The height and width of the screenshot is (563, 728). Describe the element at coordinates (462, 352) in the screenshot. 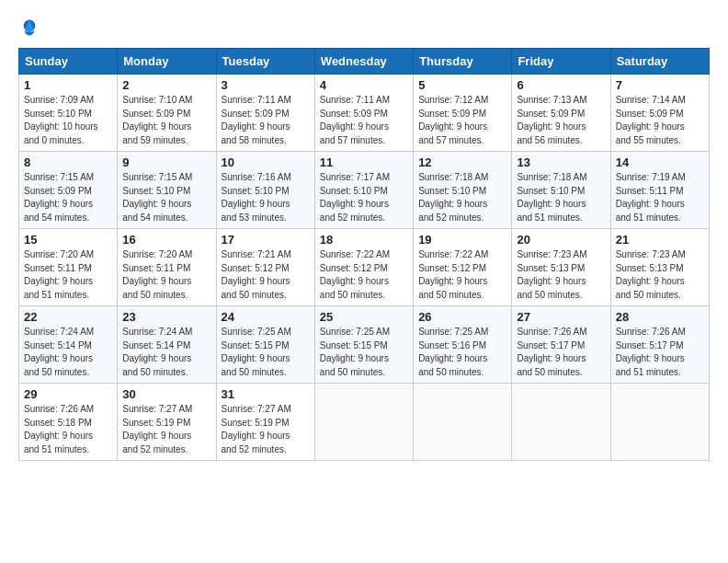

I see `day-info: Sunrise: 7:25 AM Sunset: 5:16 PM Dayligh…` at that location.